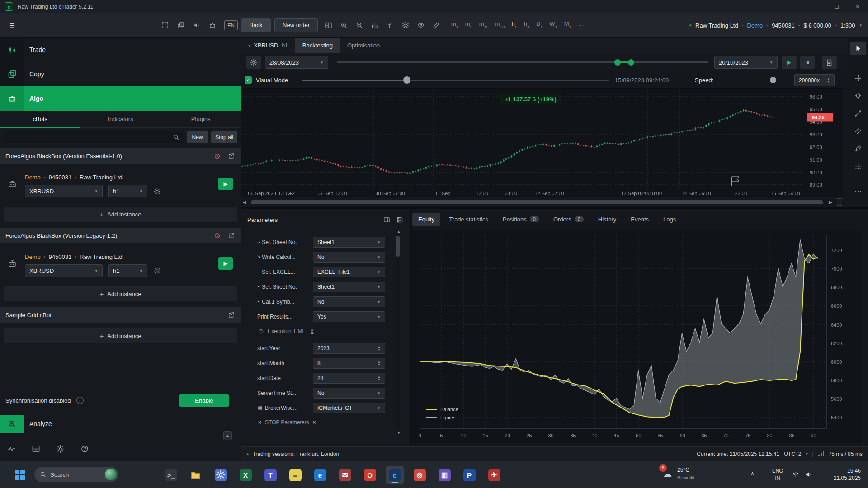 The image size is (868, 488). Describe the element at coordinates (76, 474) in the screenshot. I see `taskbar-search: Search` at that location.